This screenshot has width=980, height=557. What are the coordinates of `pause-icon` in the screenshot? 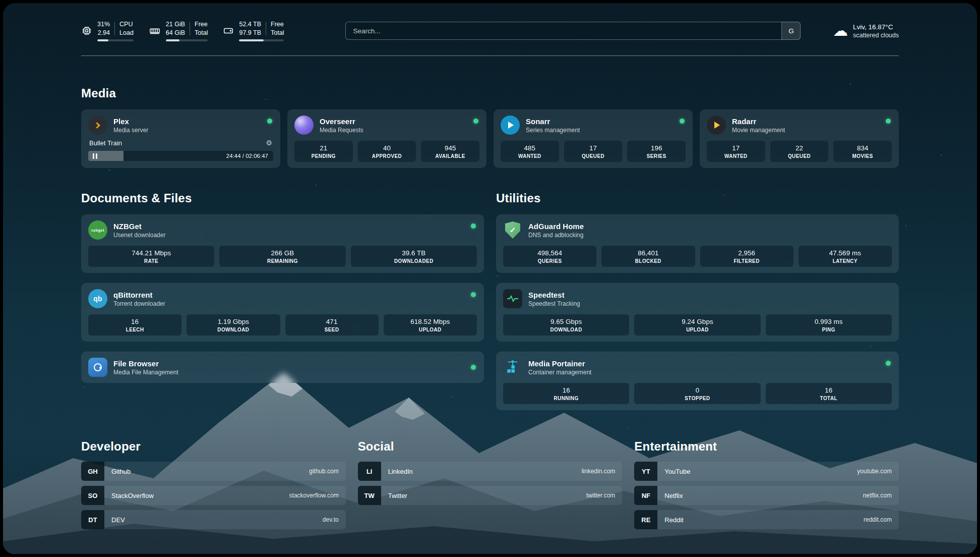 It's located at (95, 156).